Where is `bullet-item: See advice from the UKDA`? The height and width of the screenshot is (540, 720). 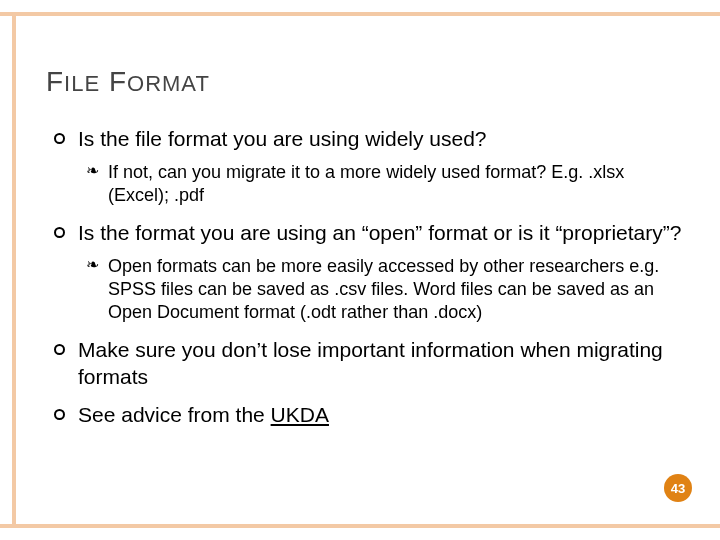 bullet-item: See advice from the UKDA is located at coordinates (371, 416).